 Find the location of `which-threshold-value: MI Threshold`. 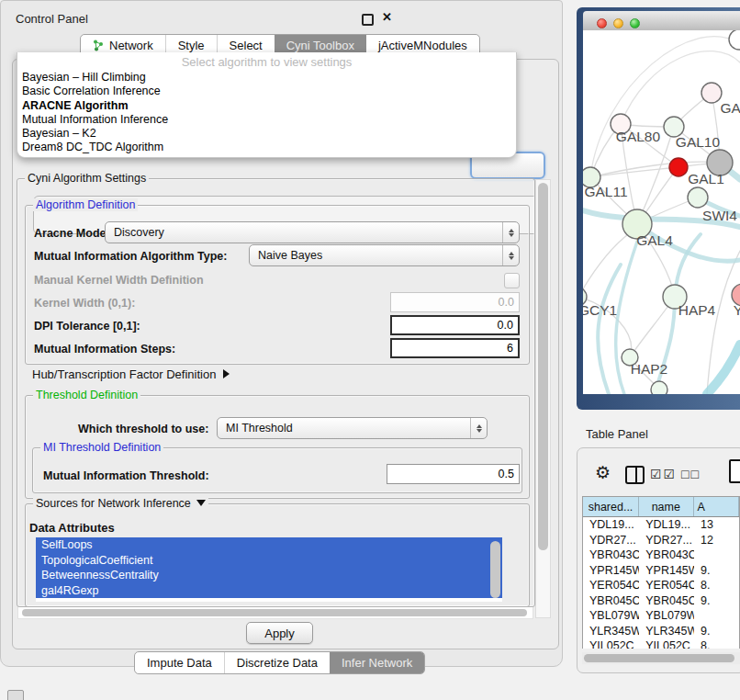

which-threshold-value: MI Threshold is located at coordinates (259, 428).